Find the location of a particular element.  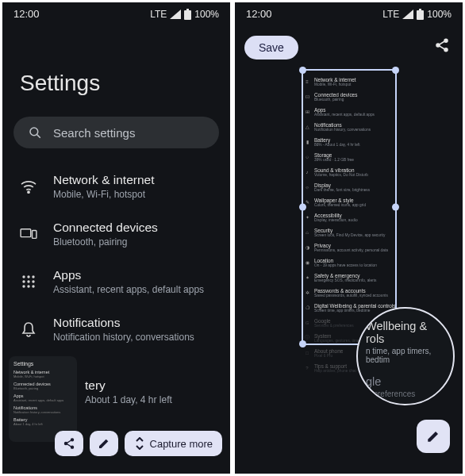

item-sub: Notification history, conversations is located at coordinates (124, 337).